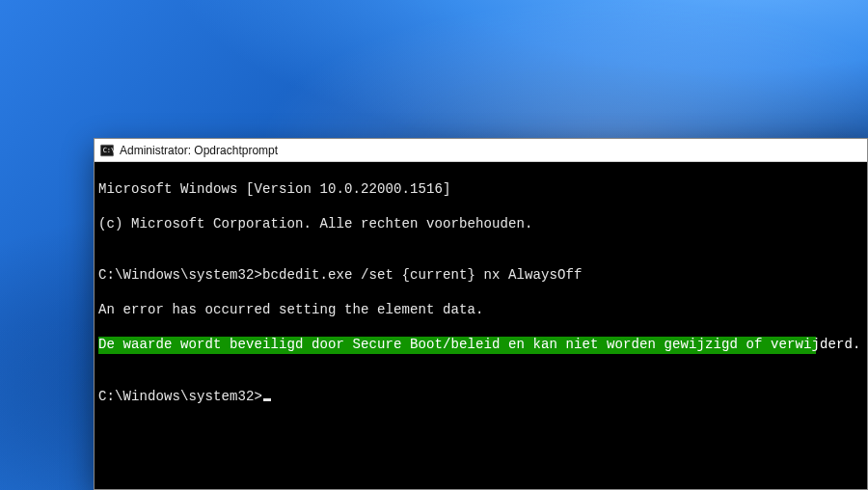 The height and width of the screenshot is (490, 868). Describe the element at coordinates (108, 150) in the screenshot. I see `svg-text: C:\` at that location.